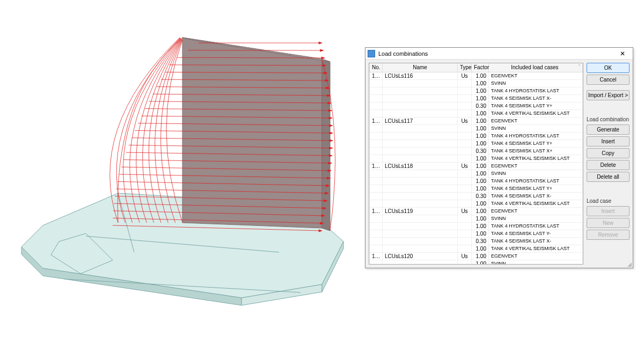 Image resolution: width=644 pixels, height=337 pixels. I want to click on cancel-button: Cancel, so click(608, 79).